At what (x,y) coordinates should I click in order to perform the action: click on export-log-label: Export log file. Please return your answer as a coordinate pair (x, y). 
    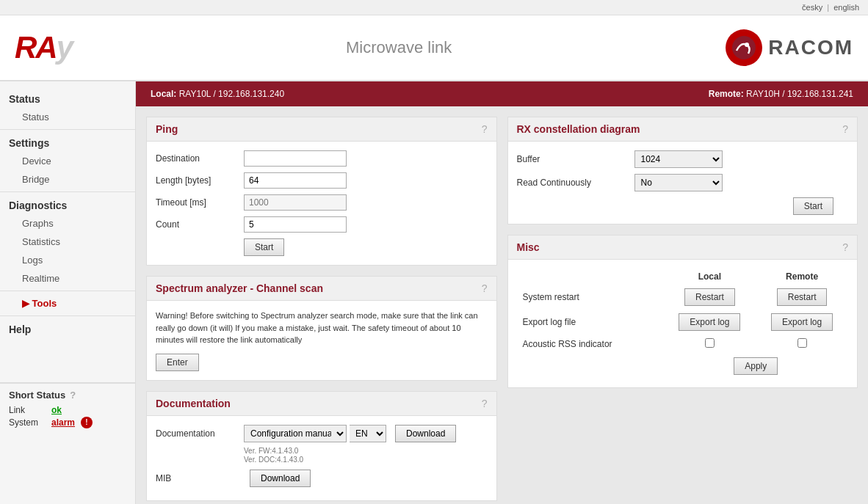
    Looking at the image, I should click on (590, 322).